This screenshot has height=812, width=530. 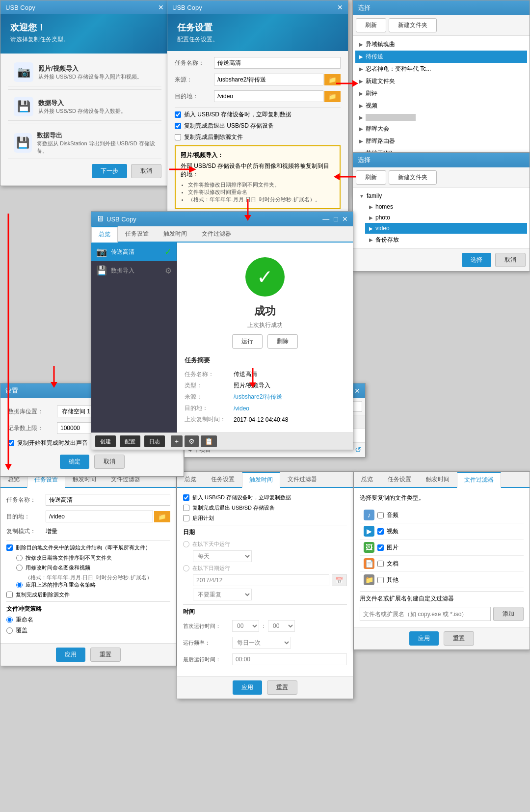 I want to click on tree-backup: ▶备份存放, so click(x=446, y=240).